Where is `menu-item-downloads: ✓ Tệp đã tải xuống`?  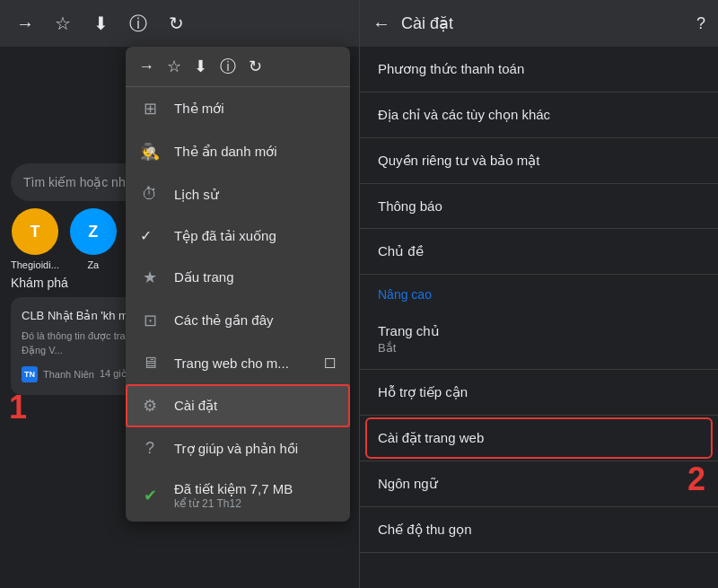
menu-item-downloads: ✓ Tệp đã tải xuống is located at coordinates (238, 235).